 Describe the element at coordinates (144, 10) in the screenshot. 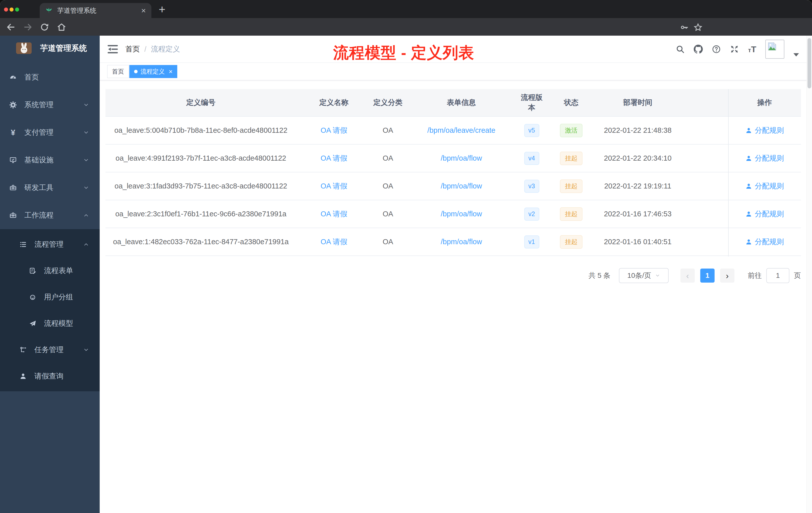

I see `tab-close-icon: ×` at that location.